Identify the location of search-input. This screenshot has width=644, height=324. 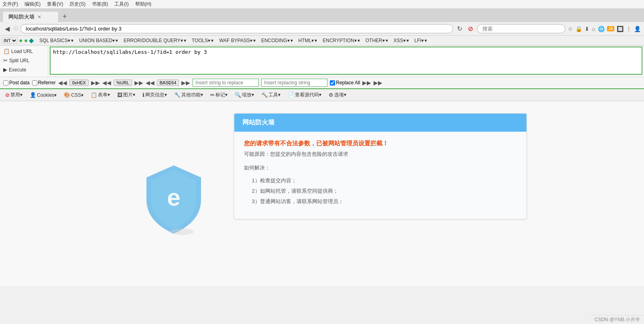
(521, 29).